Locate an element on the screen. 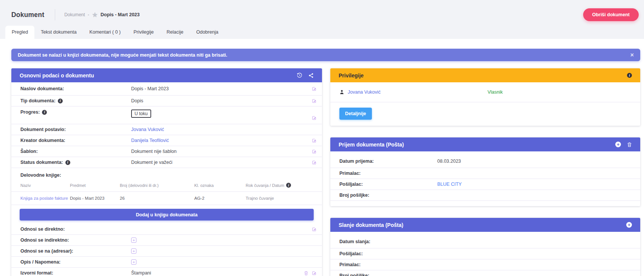 Image resolution: width=644 pixels, height=276 pixels. mail-send-card: Slanje dokumenta (Pošta) + Datum slanja:… is located at coordinates (485, 247).